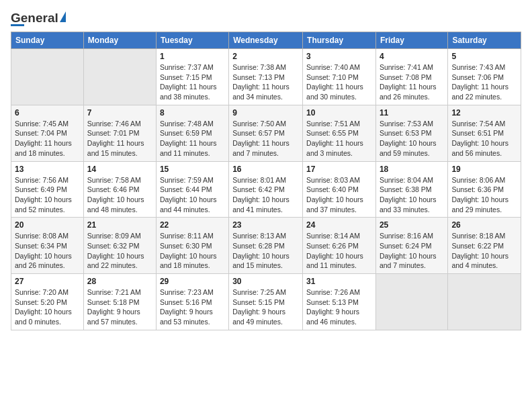 This screenshot has width=532, height=411. What do you see at coordinates (484, 56) in the screenshot?
I see `day-number: 5` at bounding box center [484, 56].